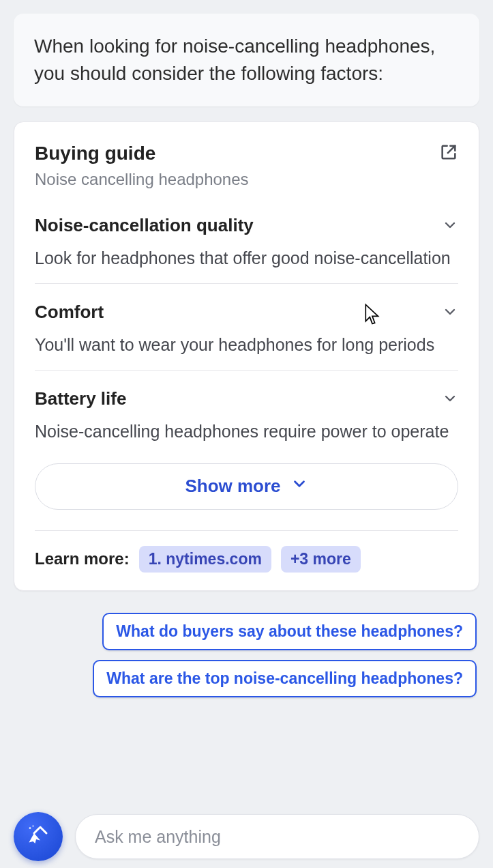 This screenshot has height=868, width=493. What do you see at coordinates (142, 179) in the screenshot?
I see `guide-subtitle: Noise cancelling headphones` at bounding box center [142, 179].